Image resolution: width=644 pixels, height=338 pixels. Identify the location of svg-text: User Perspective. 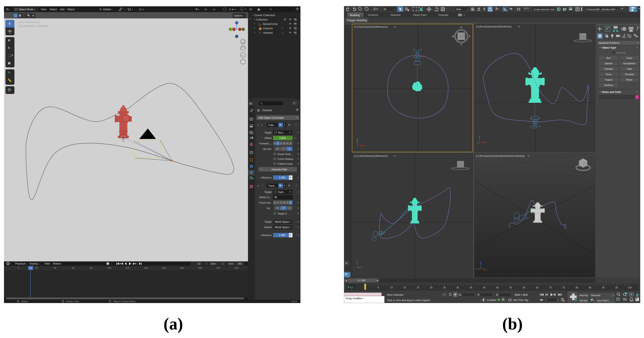
(29, 22).